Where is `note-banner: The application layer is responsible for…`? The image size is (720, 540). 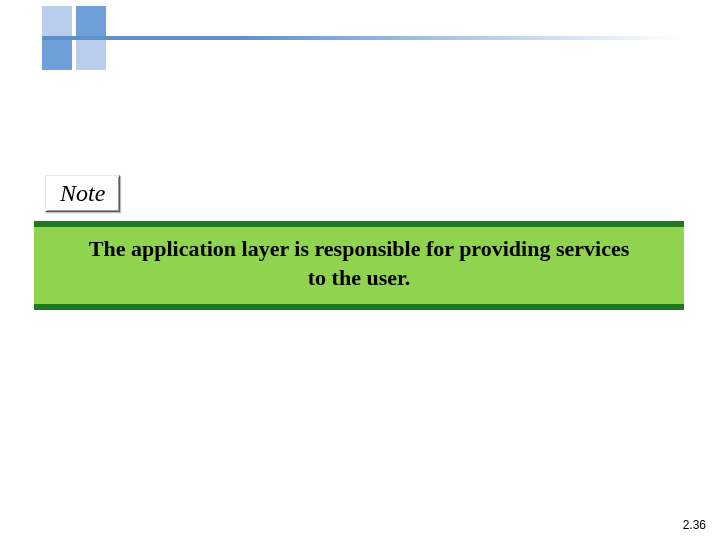 note-banner: The application layer is responsible for… is located at coordinates (359, 266).